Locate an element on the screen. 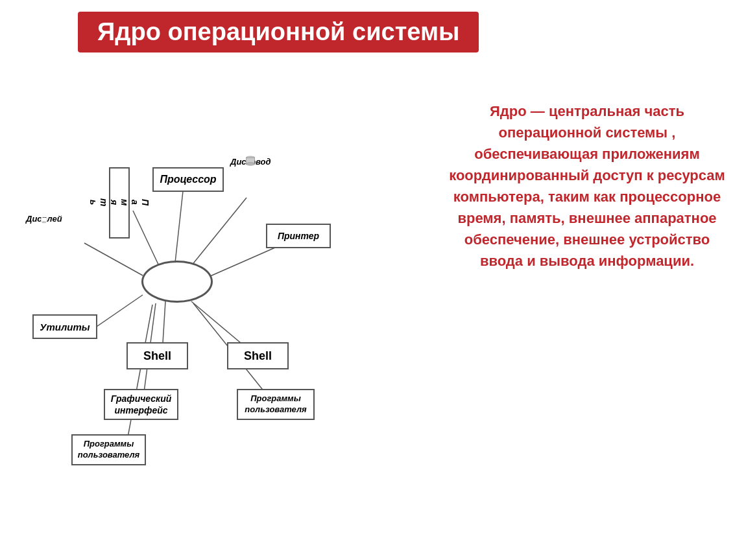 This screenshot has height=560, width=746. node-user-programs1: Программы пользователя is located at coordinates (109, 450).